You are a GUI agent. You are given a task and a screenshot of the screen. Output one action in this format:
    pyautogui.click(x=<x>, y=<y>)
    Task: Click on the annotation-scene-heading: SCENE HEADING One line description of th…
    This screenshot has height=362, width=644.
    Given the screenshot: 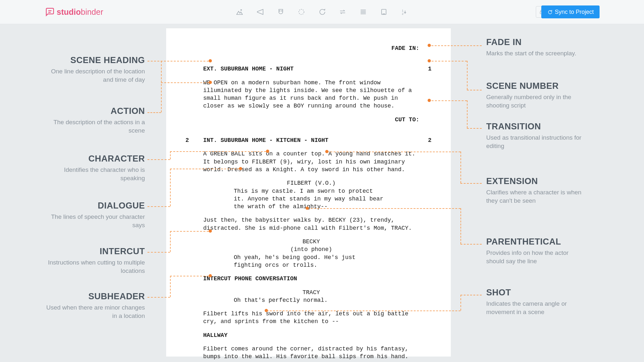 What is the action you would take?
    pyautogui.click(x=95, y=70)
    